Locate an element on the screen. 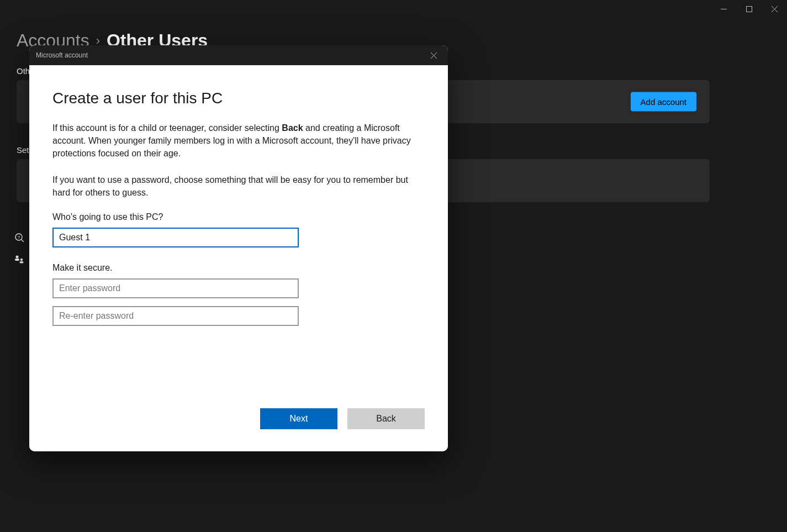  dialog-paragraph-1: If this account is for a child or teenag… is located at coordinates (237, 141).